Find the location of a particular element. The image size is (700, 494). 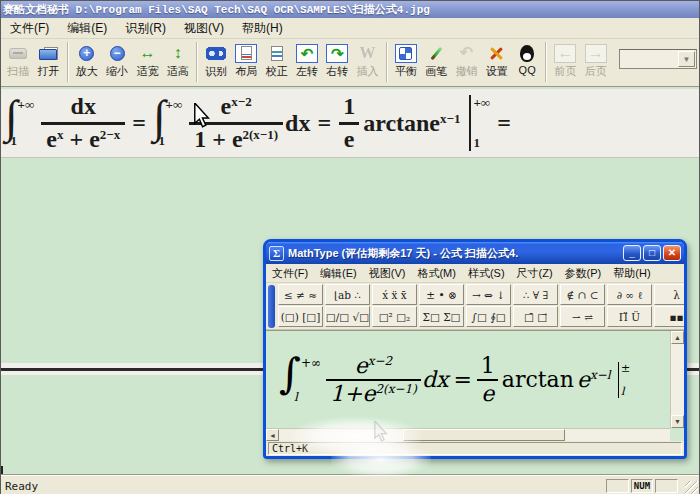

undo-button: ↶ 撤销 is located at coordinates (466, 62).